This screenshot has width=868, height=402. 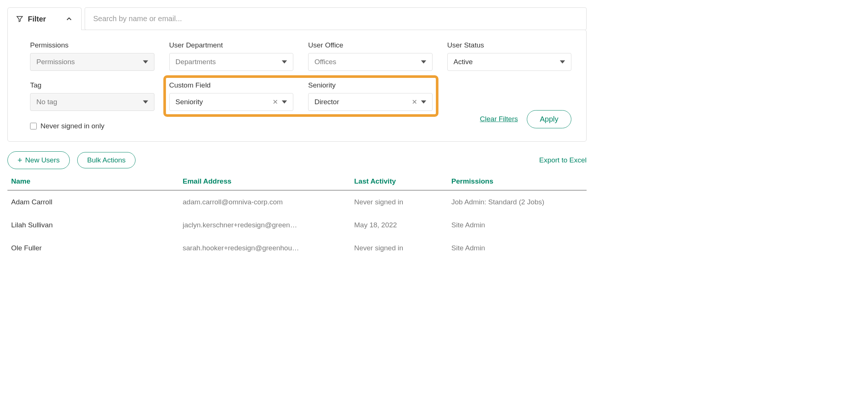 I want to click on filter-tab-label: Filter, so click(x=44, y=19).